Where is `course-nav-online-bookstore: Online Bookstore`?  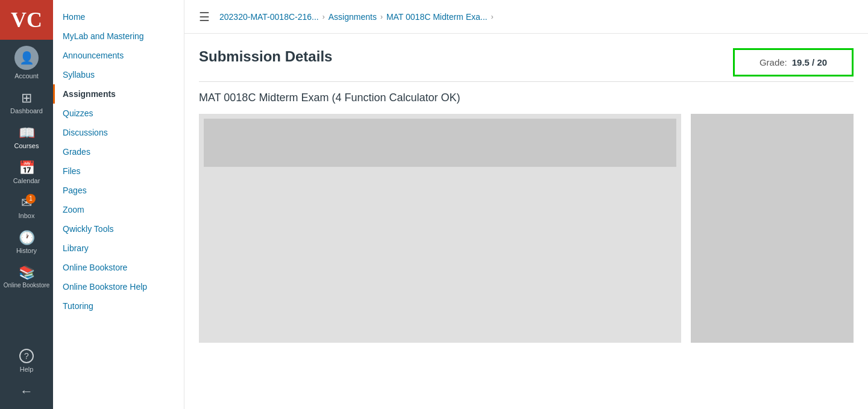 course-nav-online-bookstore: Online Bookstore is located at coordinates (118, 267).